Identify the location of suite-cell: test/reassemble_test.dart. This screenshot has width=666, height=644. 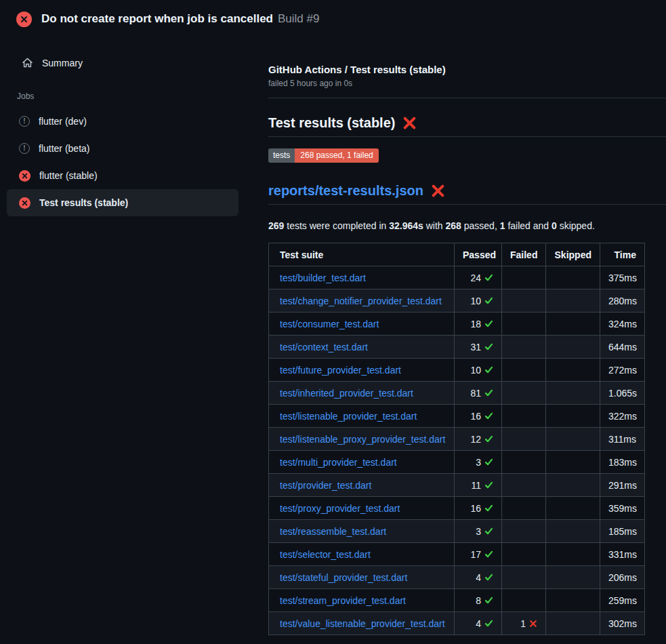
(362, 531).